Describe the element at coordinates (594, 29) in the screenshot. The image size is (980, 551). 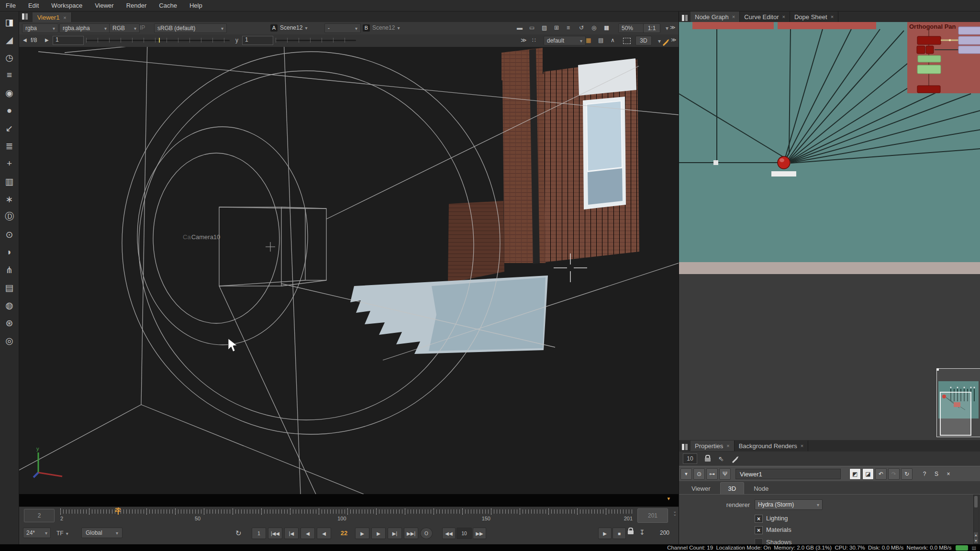
I see `update-target-icon: ◎` at that location.